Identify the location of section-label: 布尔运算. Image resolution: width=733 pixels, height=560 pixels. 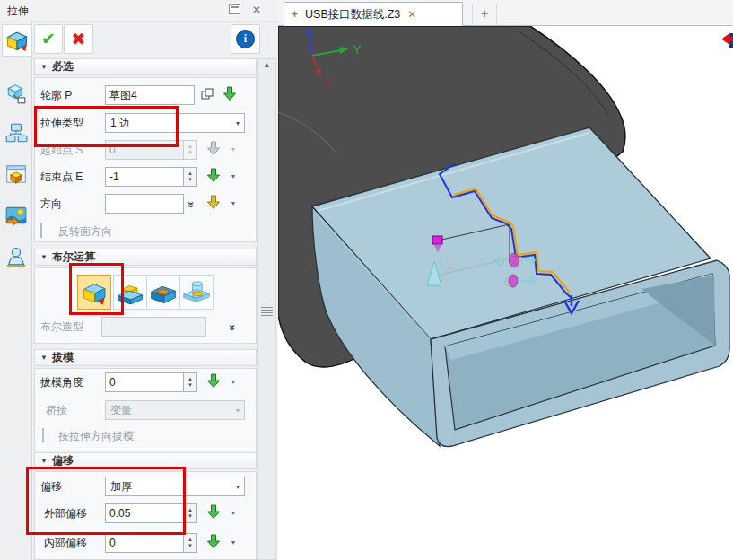
(74, 257).